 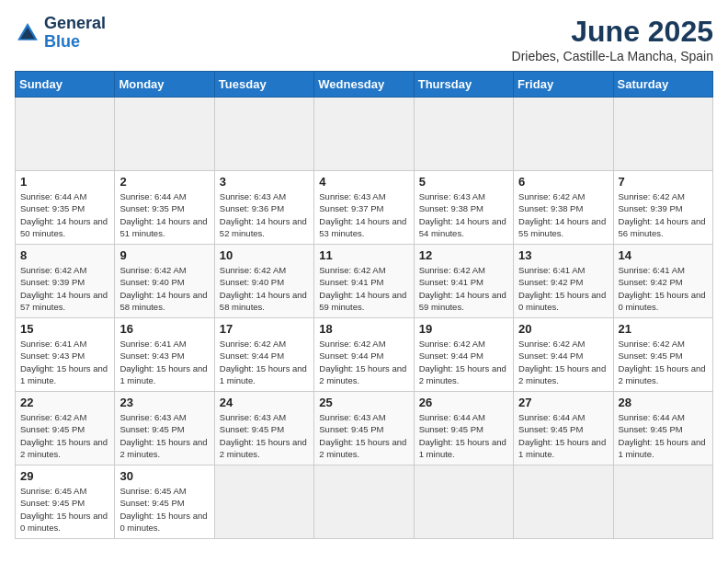 I want to click on weekday-saturday: Saturday, so click(x=663, y=85).